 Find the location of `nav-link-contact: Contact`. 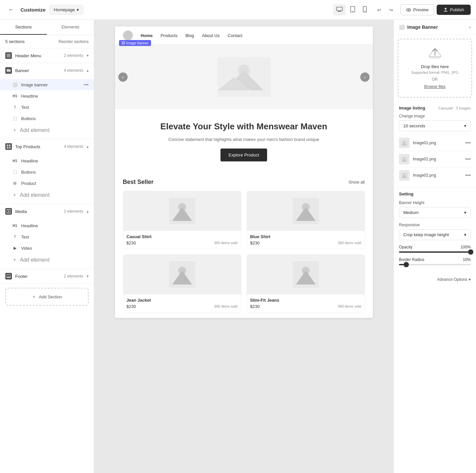

nav-link-contact: Contact is located at coordinates (235, 36).